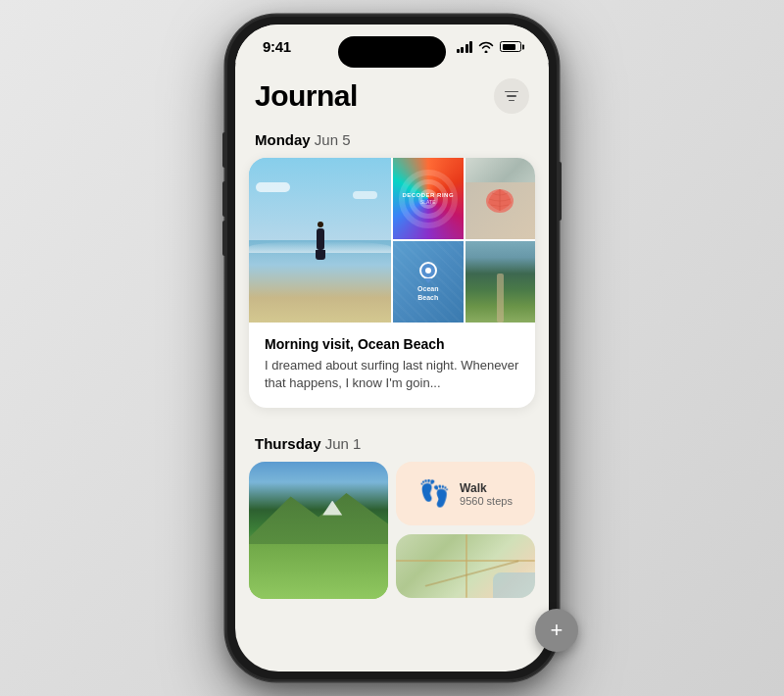  I want to click on section-thursday: Thursday Jun 1, so click(392, 445).